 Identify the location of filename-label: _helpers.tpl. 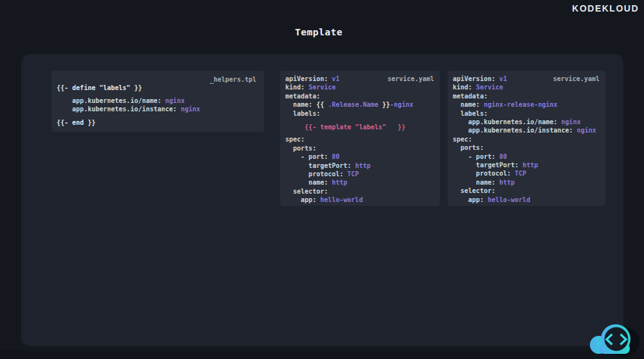
(158, 80).